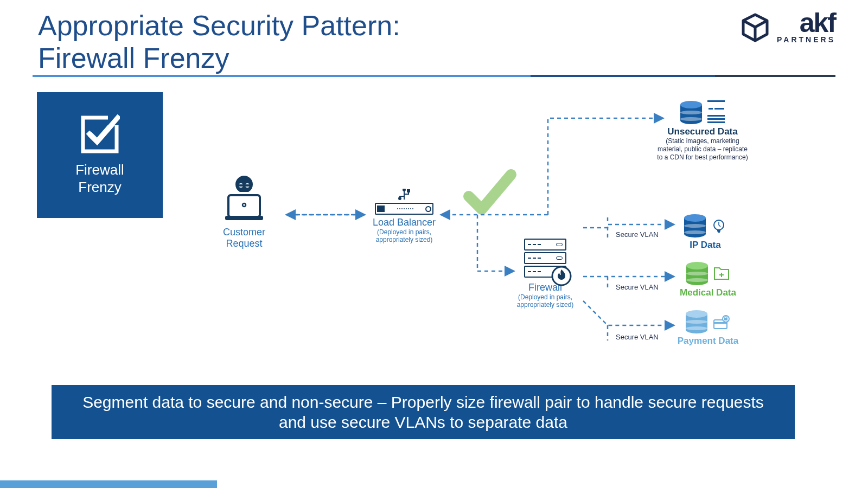 Image resolution: width=868 pixels, height=488 pixels. What do you see at coordinates (244, 238) in the screenshot?
I see `customer-label: Customer Request` at bounding box center [244, 238].